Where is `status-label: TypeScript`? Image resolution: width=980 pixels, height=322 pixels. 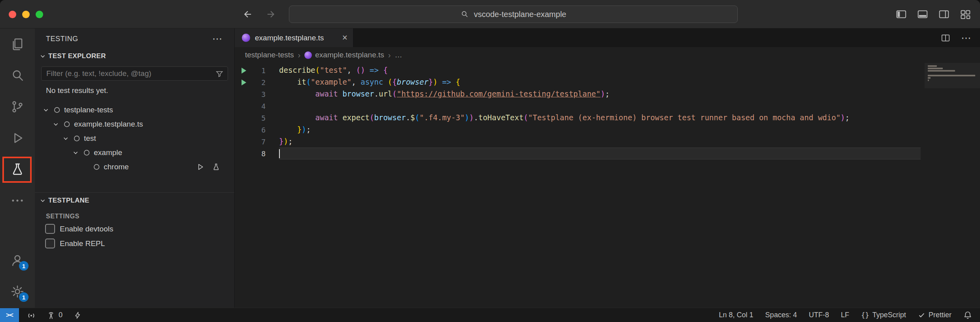 status-label: TypeScript is located at coordinates (889, 315).